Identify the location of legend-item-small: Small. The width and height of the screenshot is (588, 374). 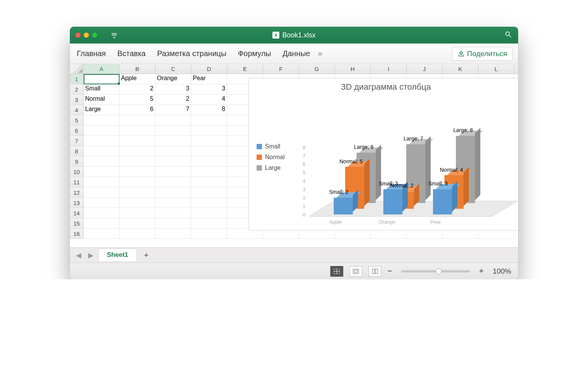
(271, 147).